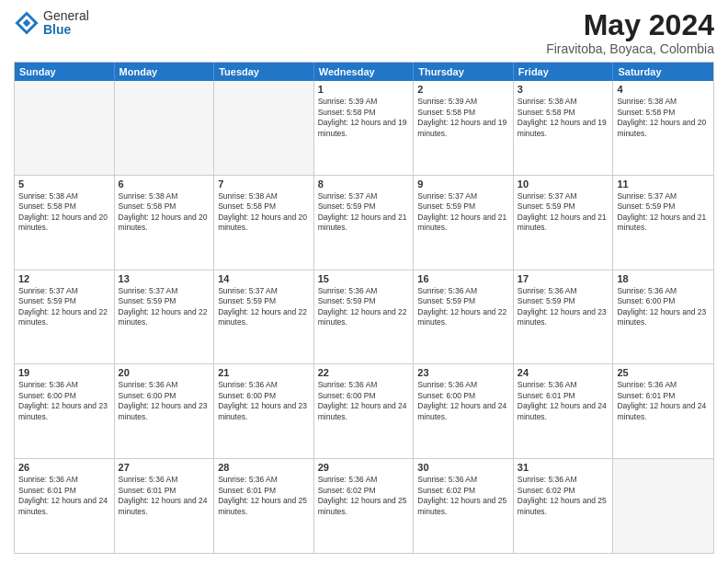 The image size is (728, 563). I want to click on calendar-cell: 22Sunrise: 5:36 AMSunset: 6:00 PMDayligh…, so click(364, 411).